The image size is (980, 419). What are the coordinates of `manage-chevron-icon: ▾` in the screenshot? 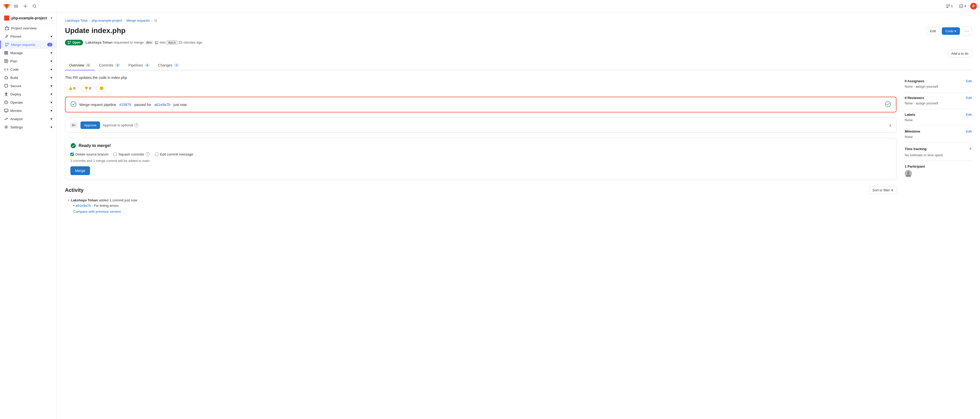 It's located at (52, 53).